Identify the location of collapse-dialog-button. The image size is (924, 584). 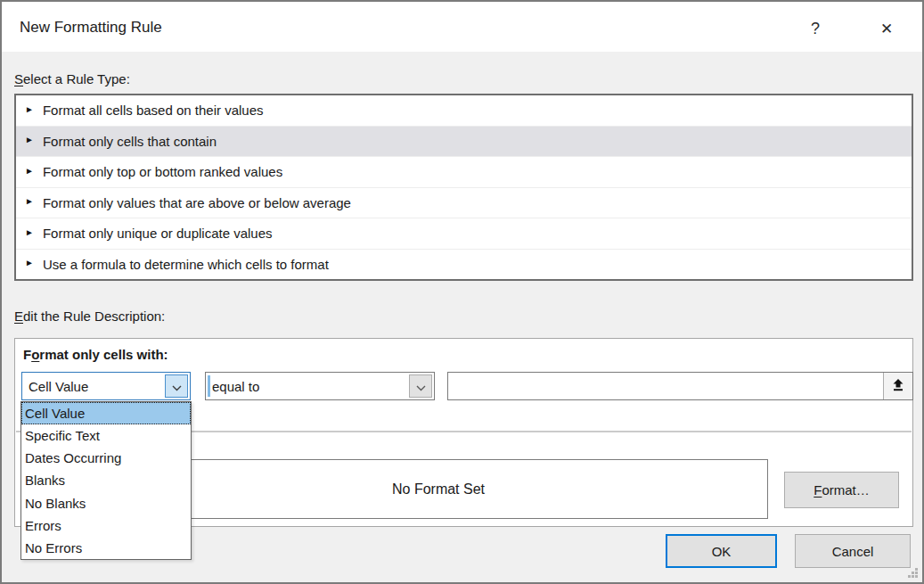
(898, 386).